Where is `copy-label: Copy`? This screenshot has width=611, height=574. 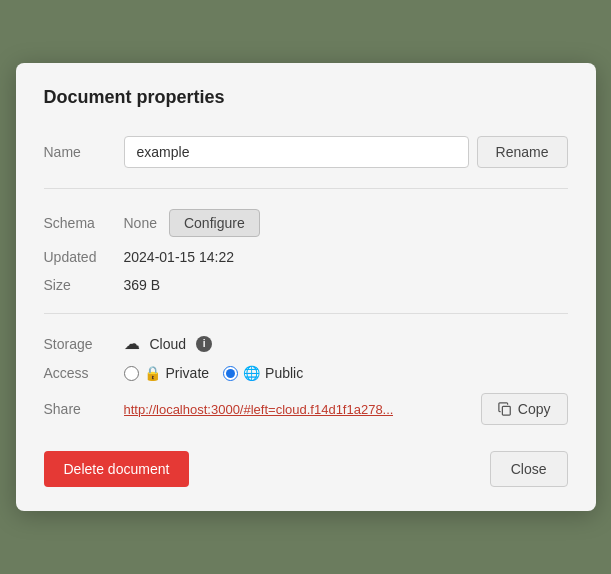 copy-label: Copy is located at coordinates (534, 409).